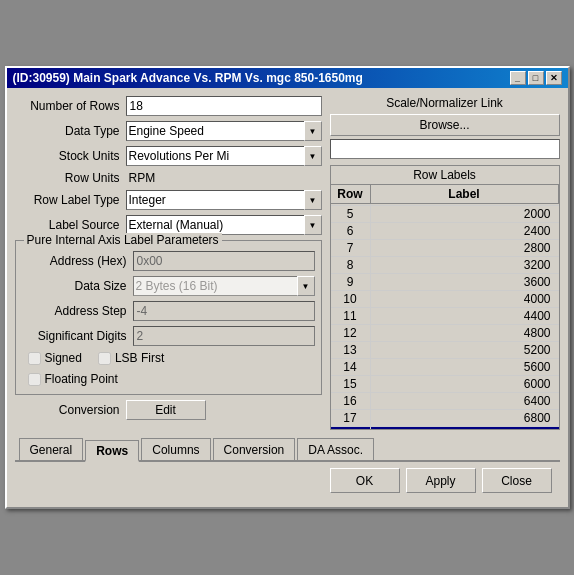 Image resolution: width=574 pixels, height=575 pixels. I want to click on signed-checkbox, so click(34, 358).